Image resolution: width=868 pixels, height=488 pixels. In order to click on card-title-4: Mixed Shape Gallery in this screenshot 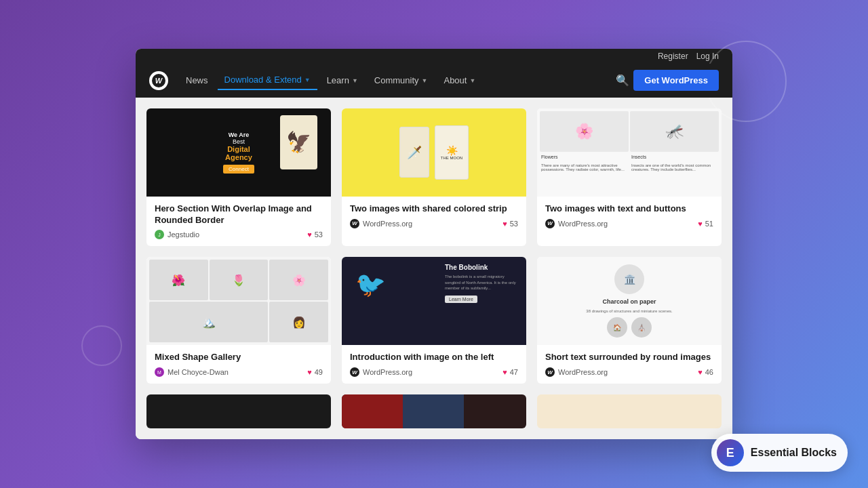, I will do `click(239, 358)`.